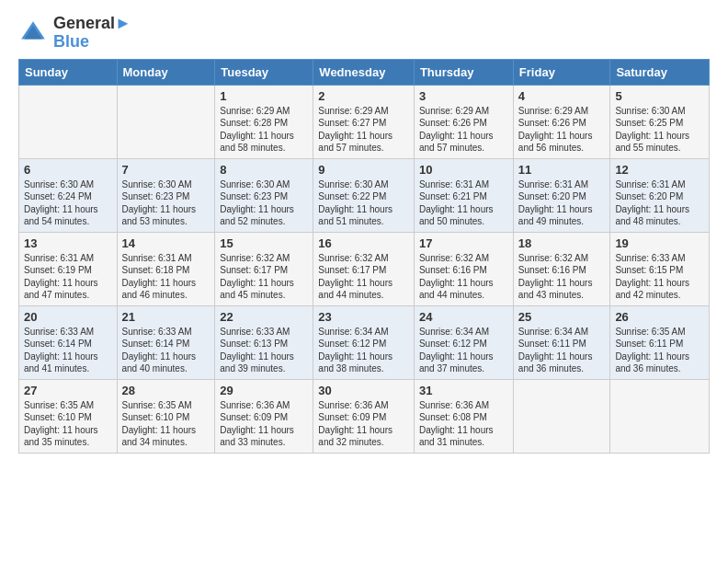 The width and height of the screenshot is (728, 563). Describe the element at coordinates (265, 342) in the screenshot. I see `calendar-cell: 22Sunrise: 6:33 AM Sunset: 6:13 PM Dayli…` at that location.